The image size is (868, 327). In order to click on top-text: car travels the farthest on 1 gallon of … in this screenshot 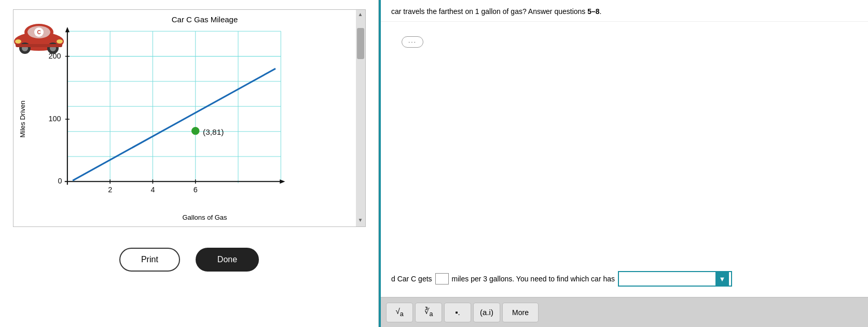, I will do `click(625, 11)`.